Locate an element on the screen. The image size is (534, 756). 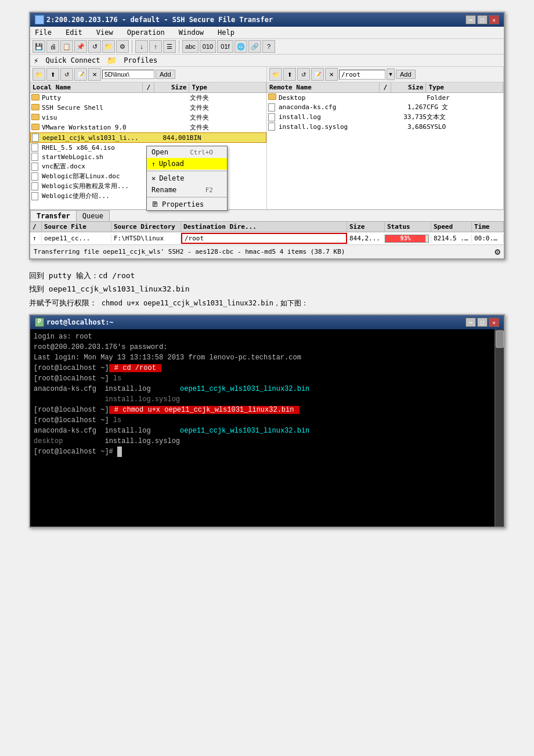
maximize-button: □ is located at coordinates (482, 20).